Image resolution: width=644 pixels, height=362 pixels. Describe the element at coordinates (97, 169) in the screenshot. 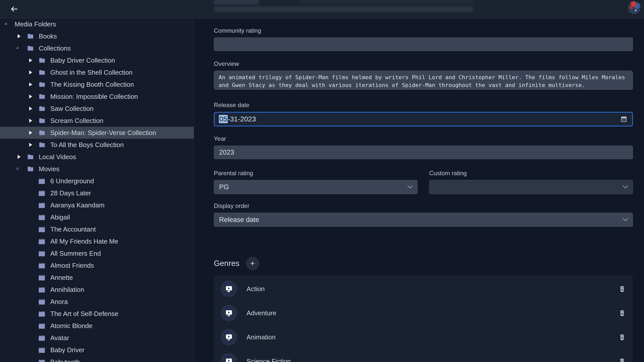

I see `tree-item: Movies` at that location.